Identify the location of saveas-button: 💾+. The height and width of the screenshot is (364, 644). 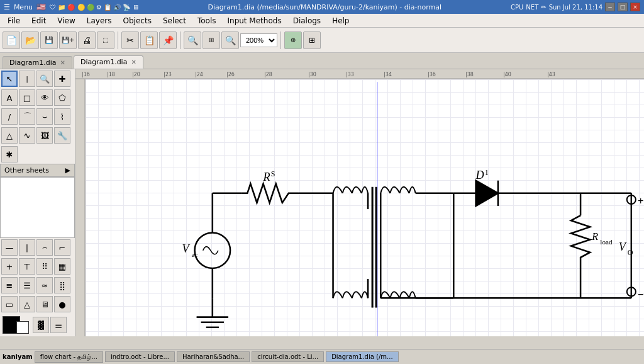
(68, 40).